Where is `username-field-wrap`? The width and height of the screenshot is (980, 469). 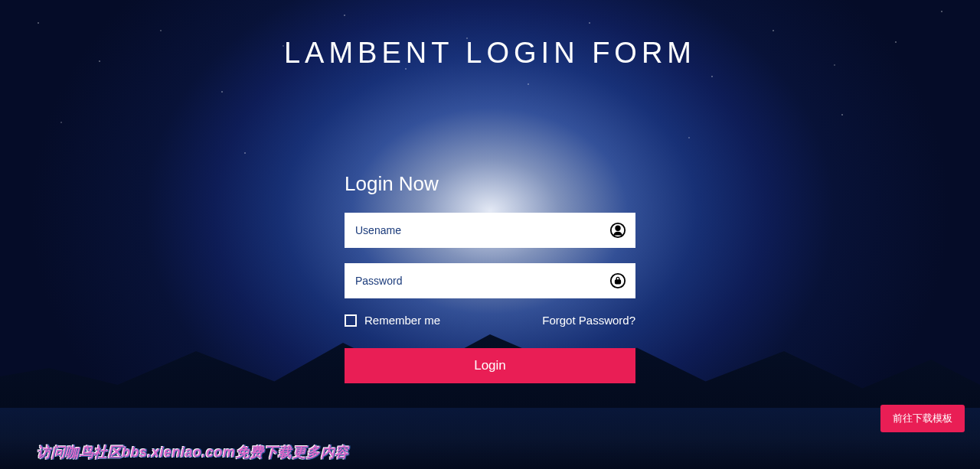
username-field-wrap is located at coordinates (490, 230).